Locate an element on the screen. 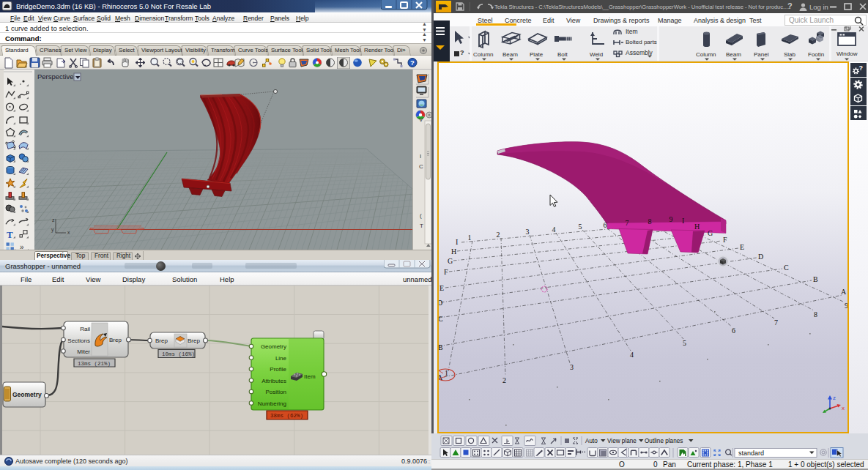 The image size is (868, 470). svg-text: y is located at coordinates (53, 230).